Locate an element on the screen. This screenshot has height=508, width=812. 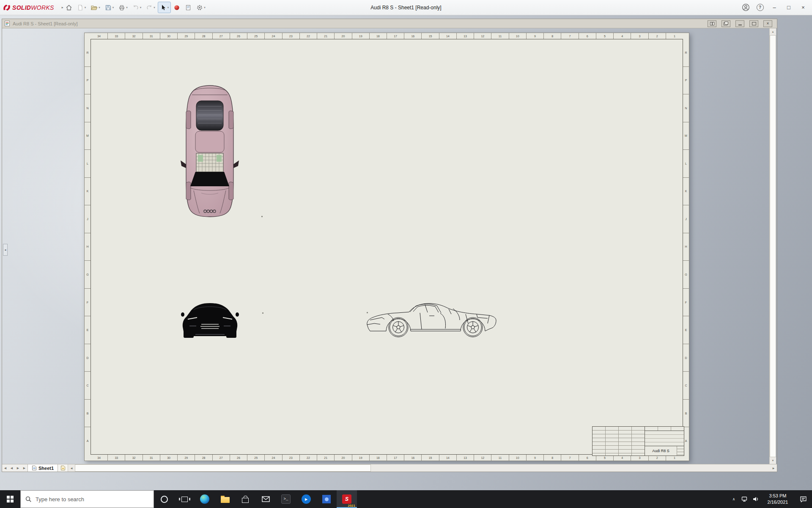
speaker-icon is located at coordinates (756, 499).